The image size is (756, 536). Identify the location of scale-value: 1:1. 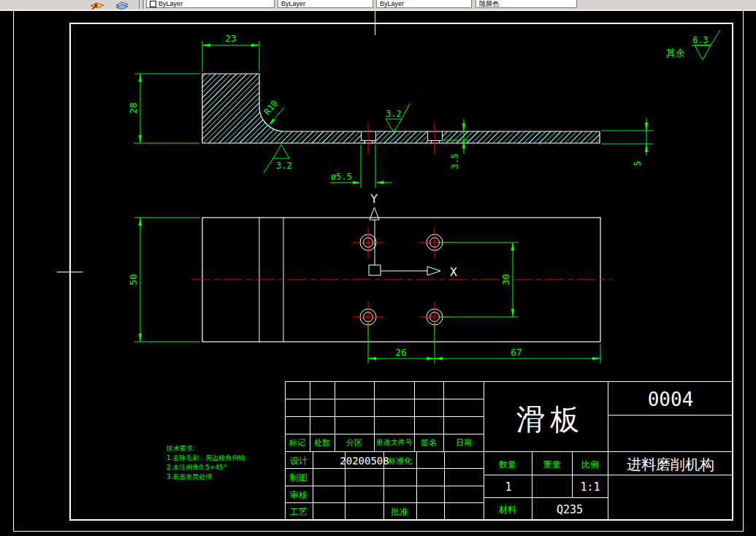
(590, 487).